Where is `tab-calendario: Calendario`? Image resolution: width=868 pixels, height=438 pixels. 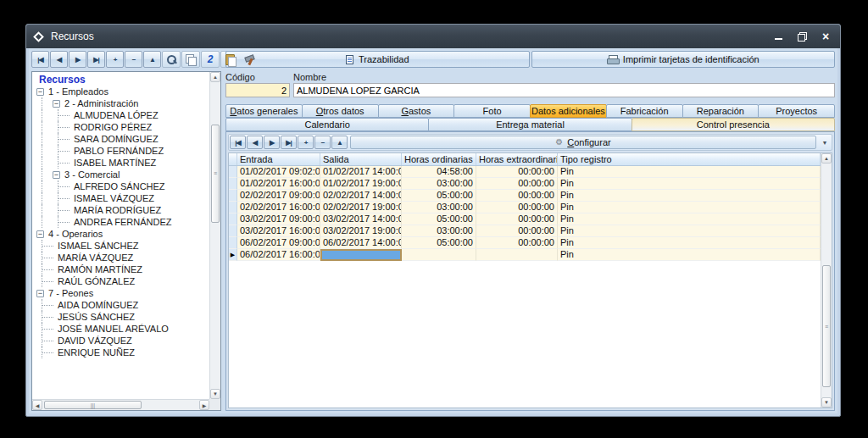 tab-calendario: Calendario is located at coordinates (327, 125).